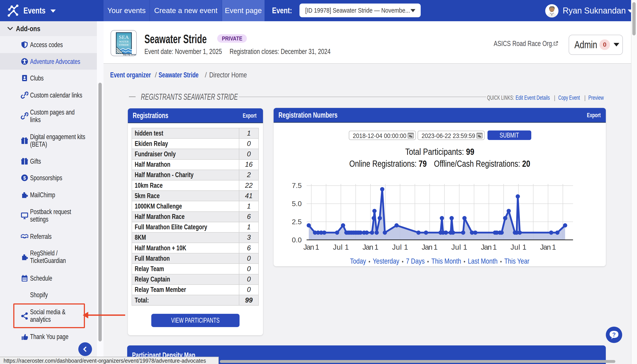 The image size is (637, 364). What do you see at coordinates (124, 45) in the screenshot?
I see `svg-text: STRIDE` at bounding box center [124, 45].